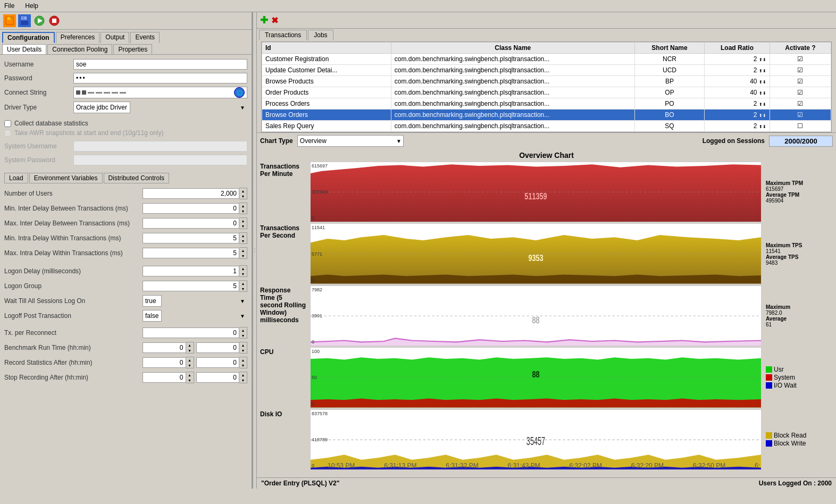 This screenshot has width=836, height=504. I want to click on num-users-spinner: ▲ ▼, so click(195, 194).